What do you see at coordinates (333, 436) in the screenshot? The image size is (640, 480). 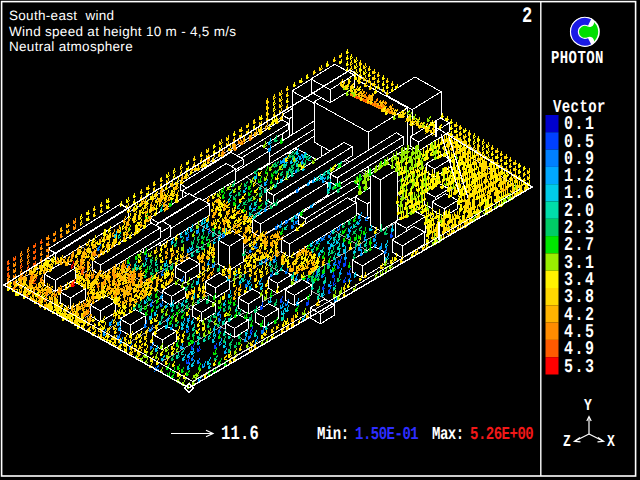 I see `svg-text: Min:` at bounding box center [333, 436].